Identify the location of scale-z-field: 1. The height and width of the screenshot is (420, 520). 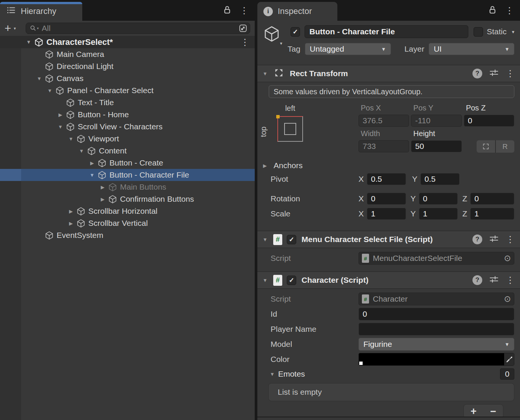
(492, 214).